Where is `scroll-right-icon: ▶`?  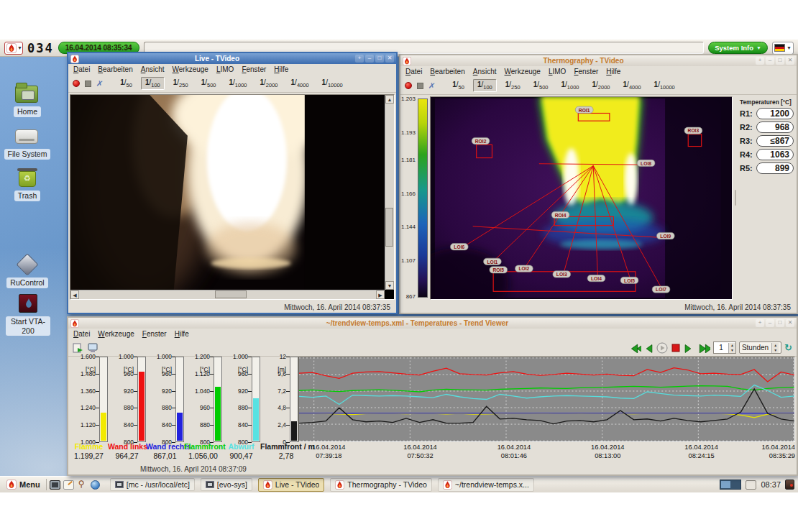
scroll-right-icon: ▶ is located at coordinates (380, 295).